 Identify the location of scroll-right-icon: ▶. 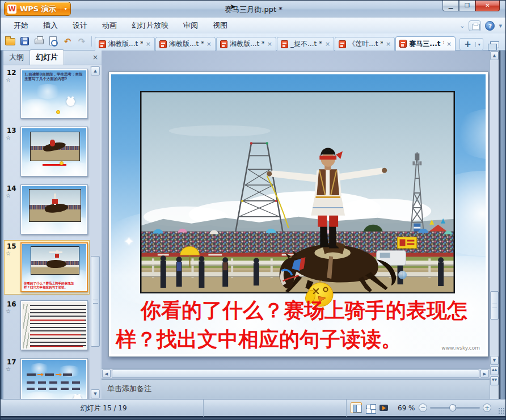
(484, 373).